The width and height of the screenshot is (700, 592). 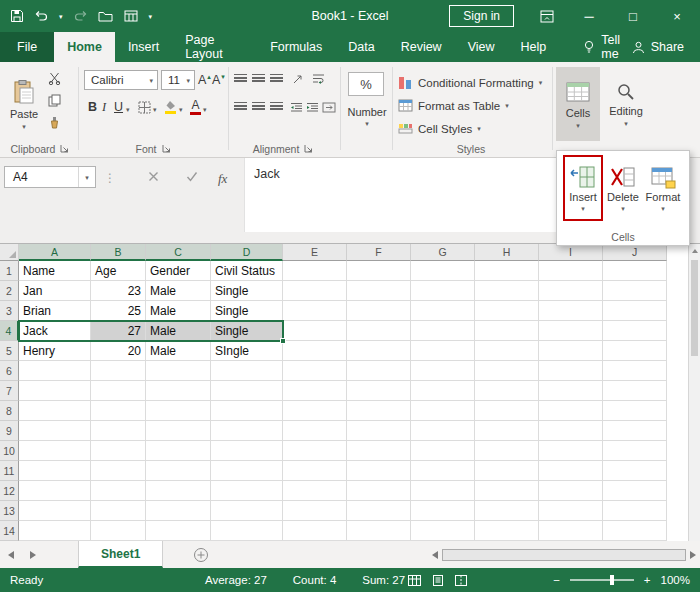 I want to click on cell-E2, so click(x=315, y=291).